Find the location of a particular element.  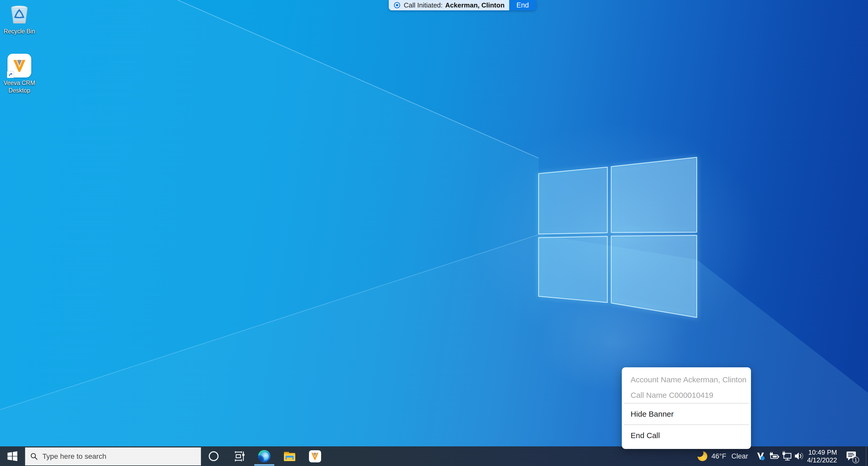

call-status-icon is located at coordinates (397, 5).